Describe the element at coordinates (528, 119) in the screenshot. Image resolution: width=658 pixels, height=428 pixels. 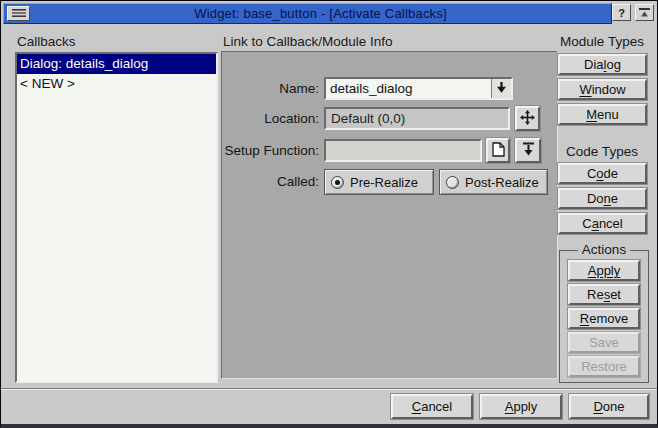
I see `move-icon` at that location.